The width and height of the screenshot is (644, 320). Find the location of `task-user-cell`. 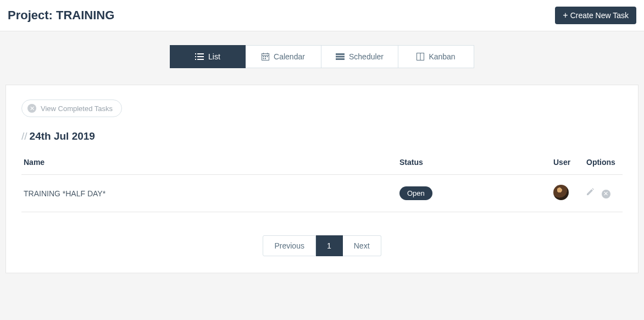

task-user-cell is located at coordinates (568, 194).